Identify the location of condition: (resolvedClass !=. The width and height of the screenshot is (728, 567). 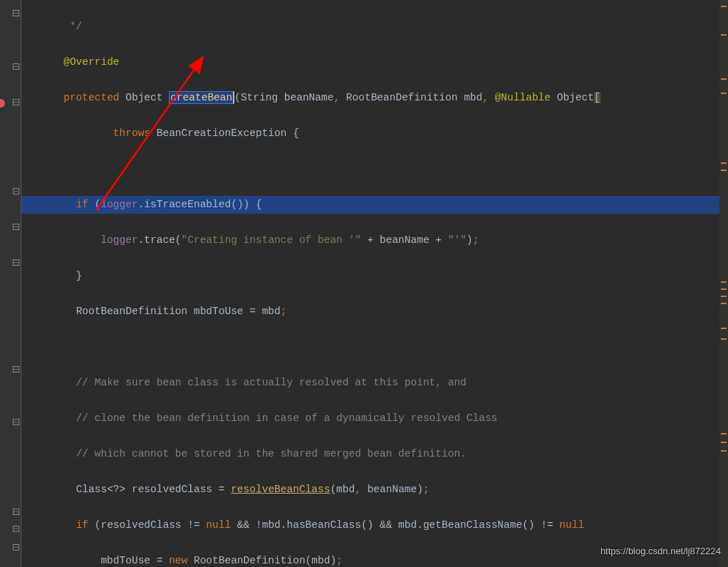
(147, 525).